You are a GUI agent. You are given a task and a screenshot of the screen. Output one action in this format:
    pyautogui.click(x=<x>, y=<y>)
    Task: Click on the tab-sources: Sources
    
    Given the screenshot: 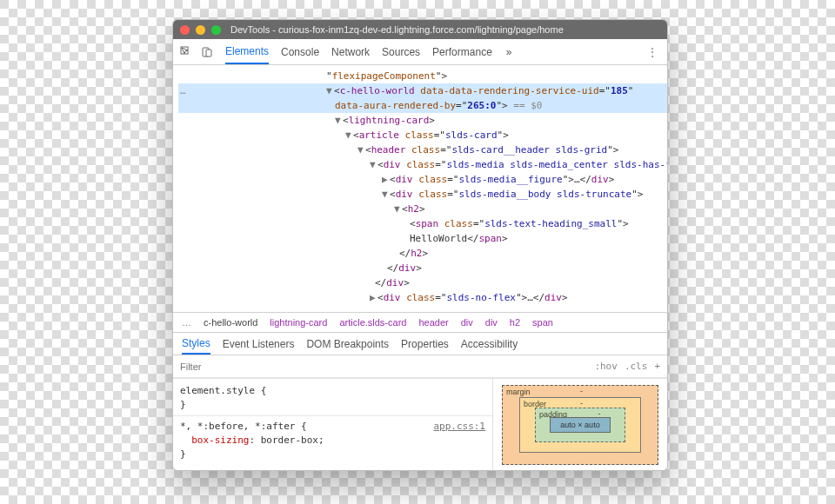 What is the action you would take?
    pyautogui.click(x=401, y=52)
    